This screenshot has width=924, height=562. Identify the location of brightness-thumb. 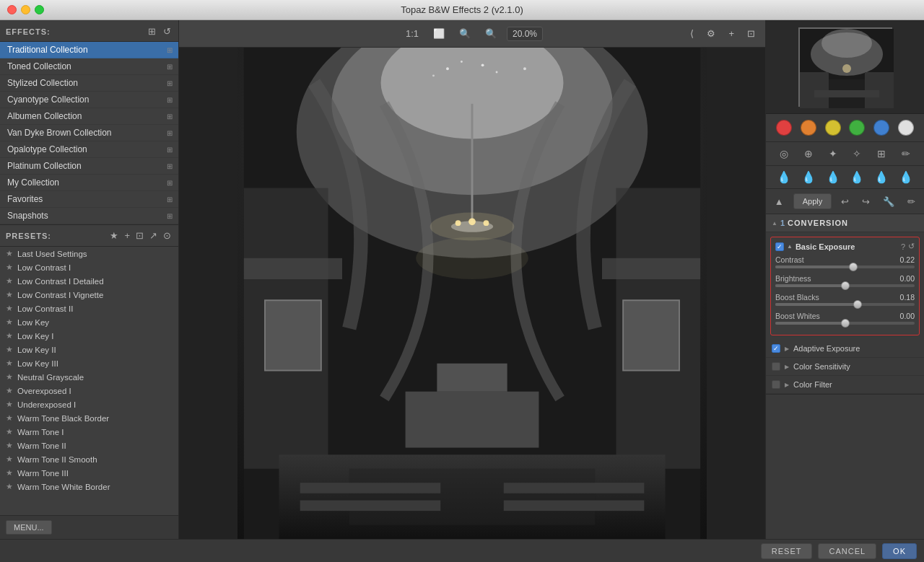
(845, 286).